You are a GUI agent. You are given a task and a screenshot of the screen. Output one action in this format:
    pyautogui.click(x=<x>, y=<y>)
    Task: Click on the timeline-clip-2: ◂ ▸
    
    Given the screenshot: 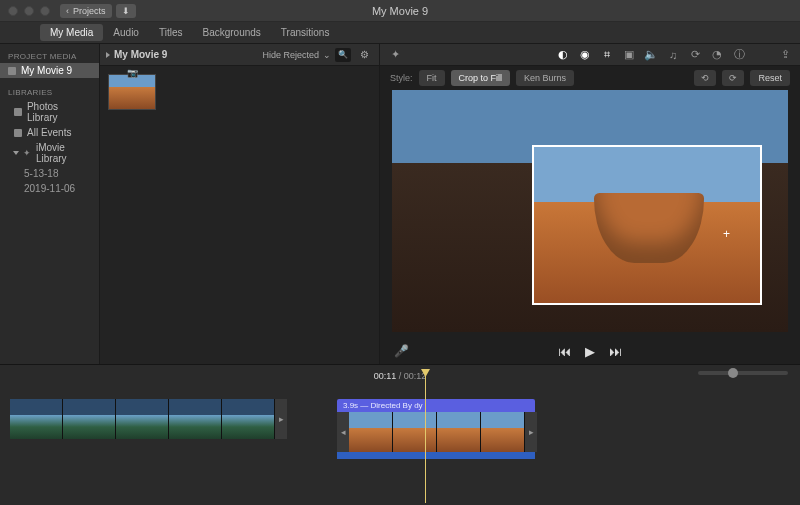 What is the action you would take?
    pyautogui.click(x=437, y=432)
    